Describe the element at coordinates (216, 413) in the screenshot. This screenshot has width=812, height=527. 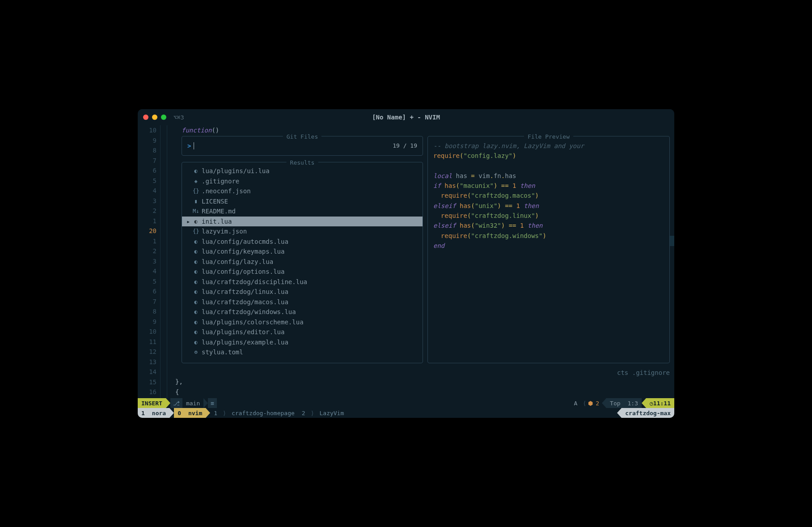
I see `window-index: 1` at that location.